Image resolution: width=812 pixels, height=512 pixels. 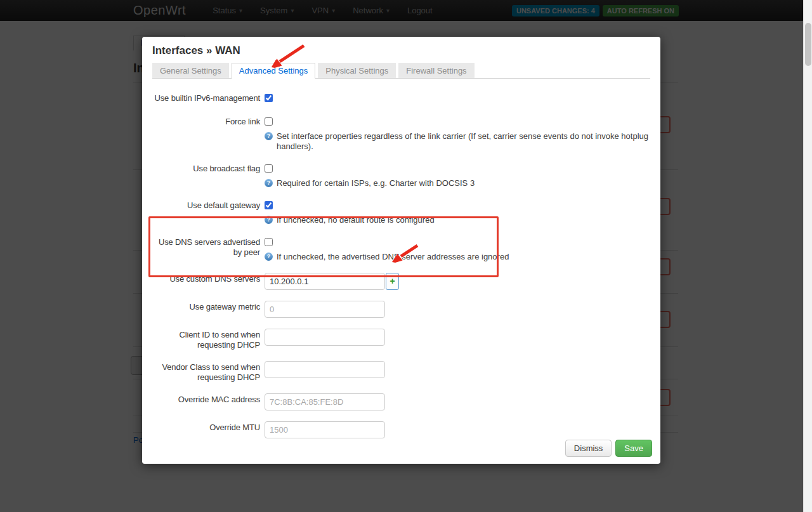 I want to click on field-help: ?If unchecked, the advertised DNS server…, so click(x=457, y=257).